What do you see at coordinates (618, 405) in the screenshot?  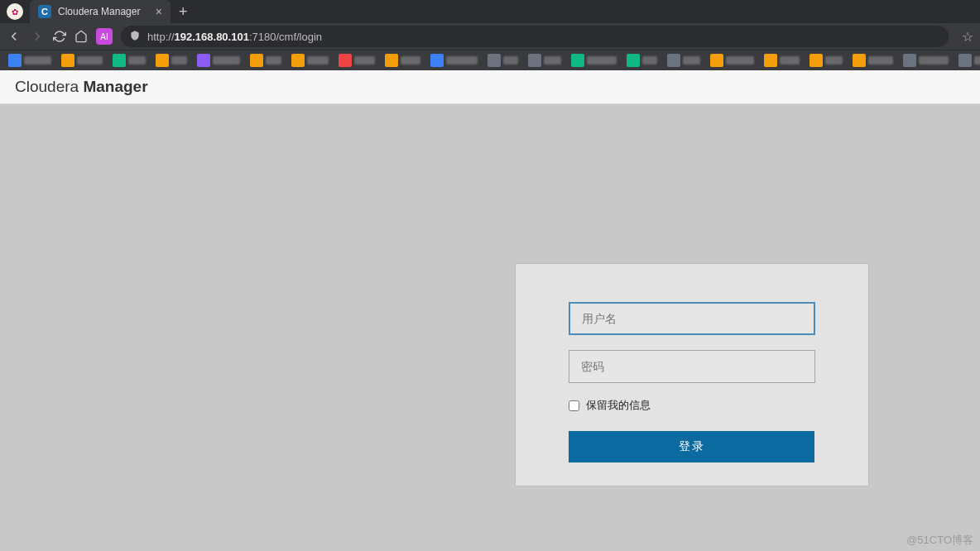 I see `remember-label: 保留我的信息` at bounding box center [618, 405].